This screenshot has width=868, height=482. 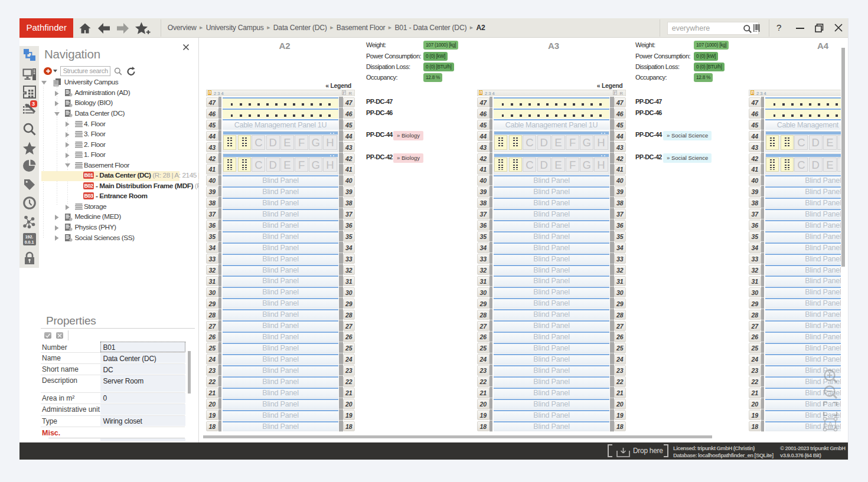 What do you see at coordinates (830, 425) in the screenshot?
I see `svg-text: A` at bounding box center [830, 425].